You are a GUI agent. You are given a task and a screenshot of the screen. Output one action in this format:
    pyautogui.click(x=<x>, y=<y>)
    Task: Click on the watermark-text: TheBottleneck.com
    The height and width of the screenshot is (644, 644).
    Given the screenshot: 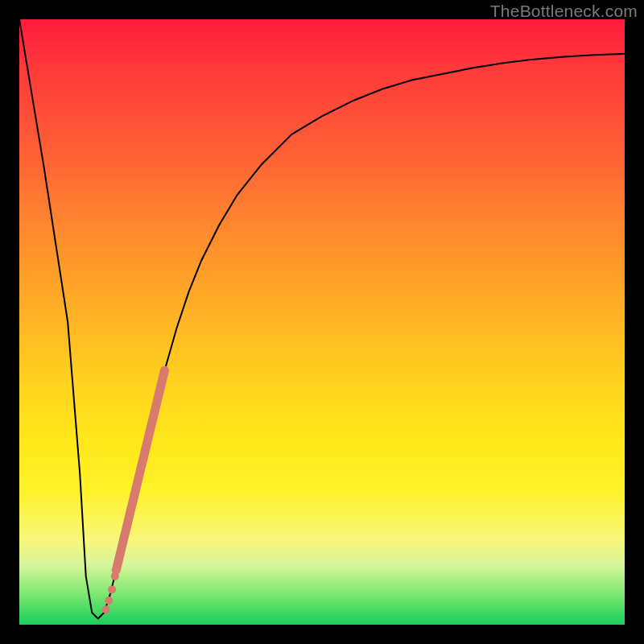 What is the action you would take?
    pyautogui.click(x=564, y=11)
    